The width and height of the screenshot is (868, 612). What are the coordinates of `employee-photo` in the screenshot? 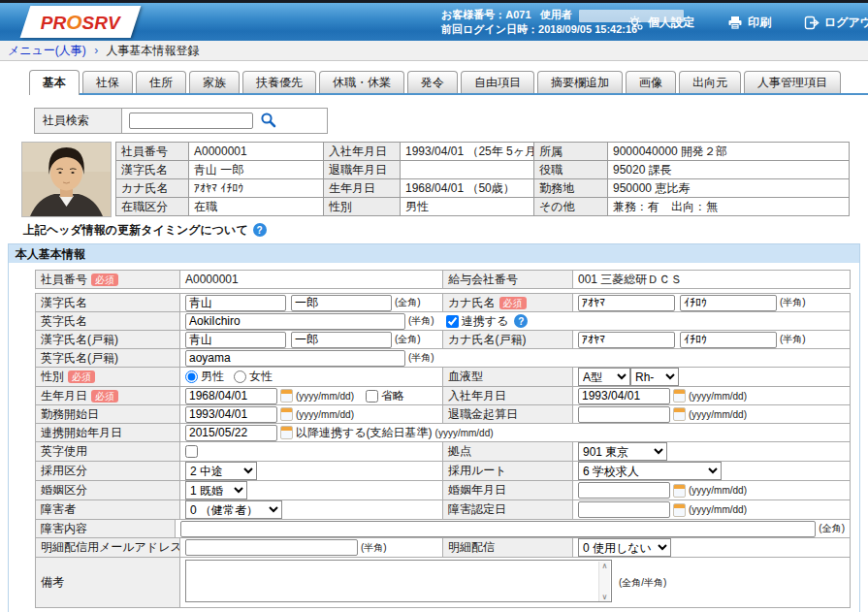 It's located at (66, 179).